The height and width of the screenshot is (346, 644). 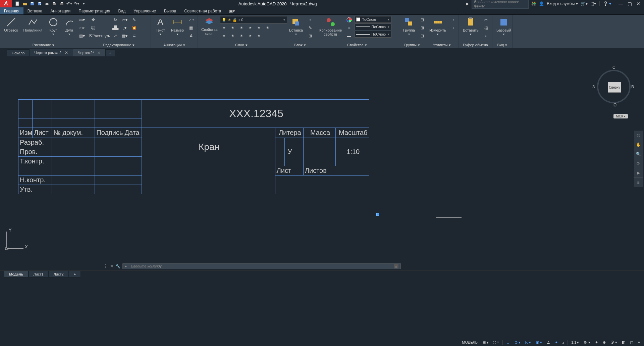 I want to click on nav-zoom-icon: 🔍, so click(x=638, y=154).